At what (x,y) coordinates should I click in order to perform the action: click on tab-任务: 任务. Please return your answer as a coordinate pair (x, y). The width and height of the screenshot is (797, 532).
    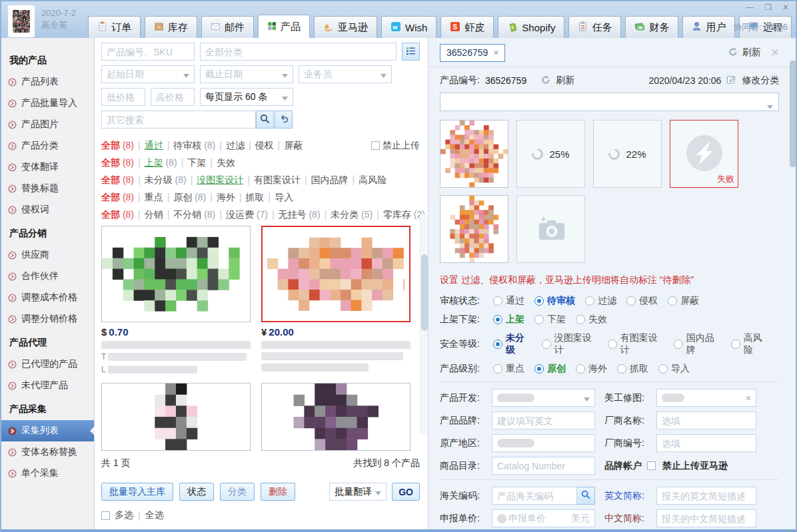
    Looking at the image, I should click on (594, 27).